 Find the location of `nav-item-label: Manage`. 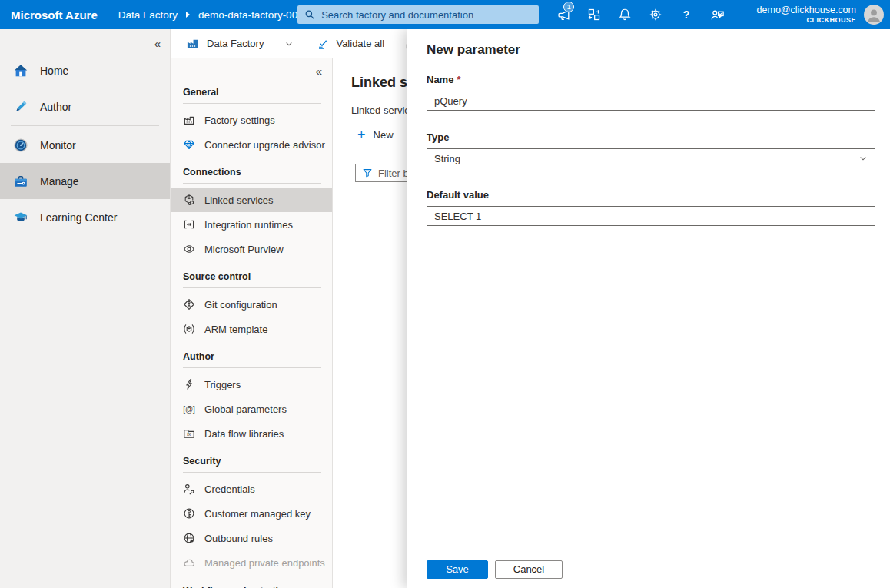

nav-item-label: Manage is located at coordinates (60, 181).